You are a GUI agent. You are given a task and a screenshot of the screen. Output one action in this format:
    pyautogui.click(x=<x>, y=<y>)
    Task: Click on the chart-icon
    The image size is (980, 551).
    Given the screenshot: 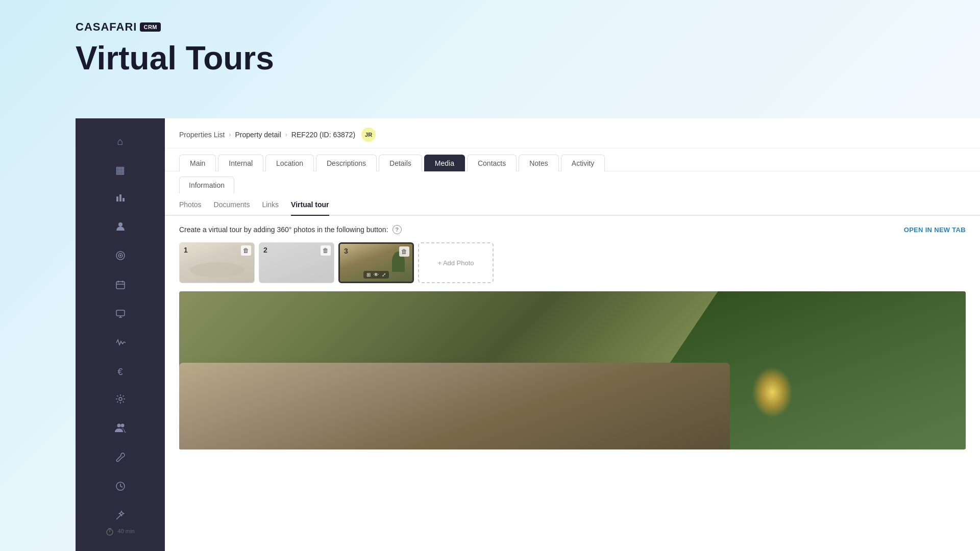 What is the action you would take?
    pyautogui.click(x=120, y=199)
    